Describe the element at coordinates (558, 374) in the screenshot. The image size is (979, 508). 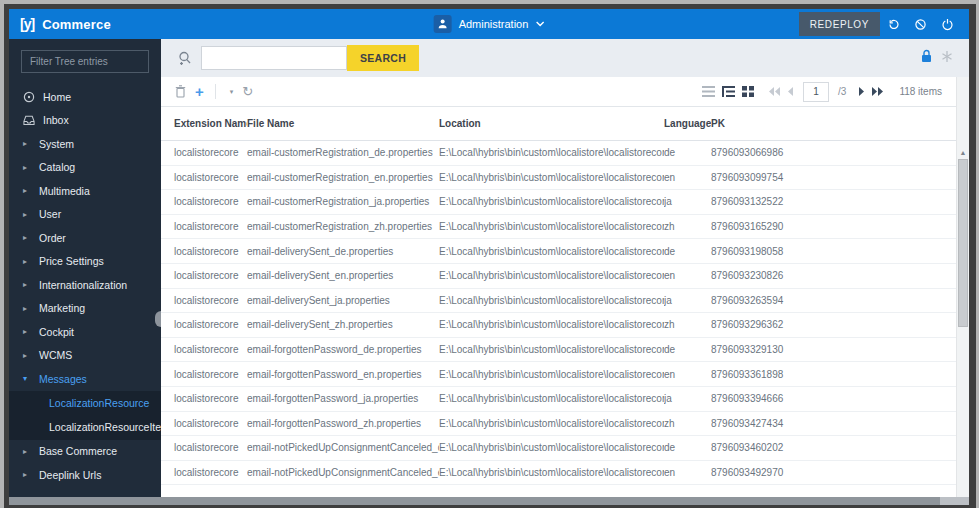
I see `table-row: localistorecoreemail-forgottenPassword_e…` at that location.